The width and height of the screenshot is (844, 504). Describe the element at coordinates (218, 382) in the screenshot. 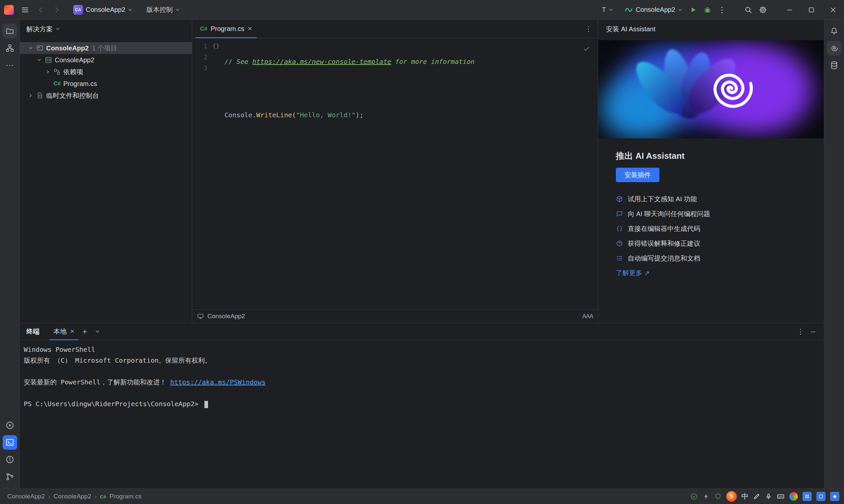

I see `terminal-link: https://aka.ms/PSWindows` at that location.